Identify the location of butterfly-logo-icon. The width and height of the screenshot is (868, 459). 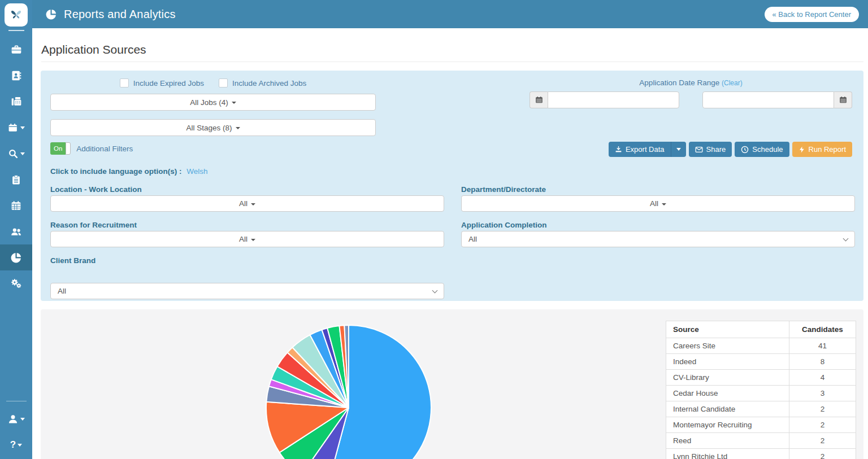
(16, 15).